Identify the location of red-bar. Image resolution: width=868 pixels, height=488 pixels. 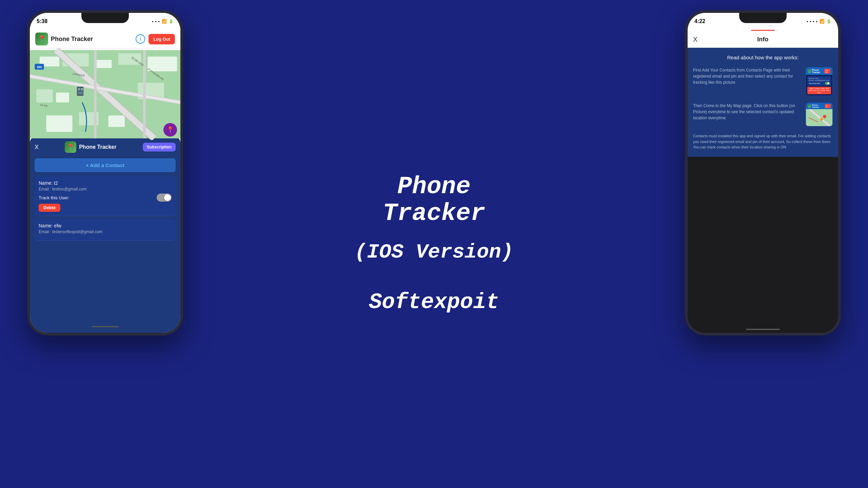
(763, 30).